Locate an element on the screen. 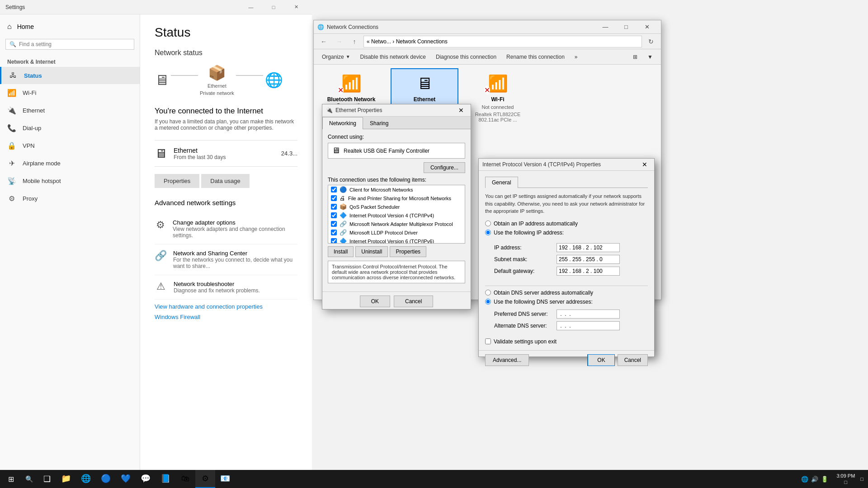 This screenshot has width=868, height=488. ethernet-card-value: 24.3... is located at coordinates (289, 154).